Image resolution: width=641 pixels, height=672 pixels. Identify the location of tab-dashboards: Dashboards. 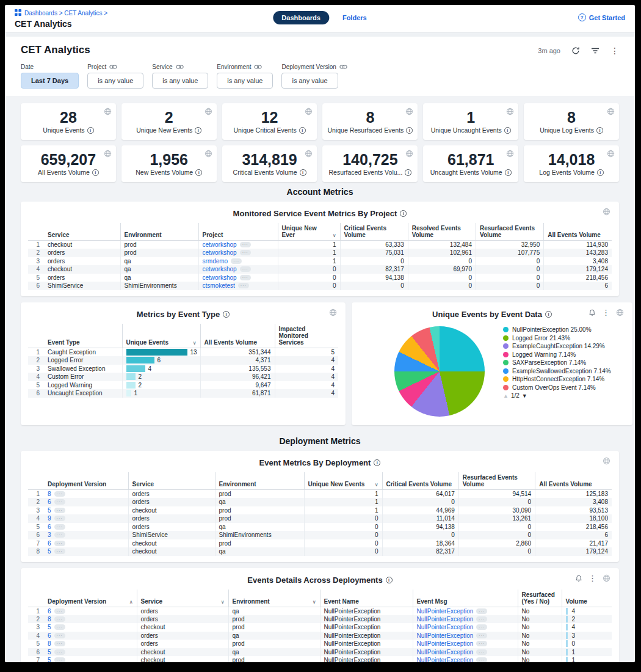
(301, 18).